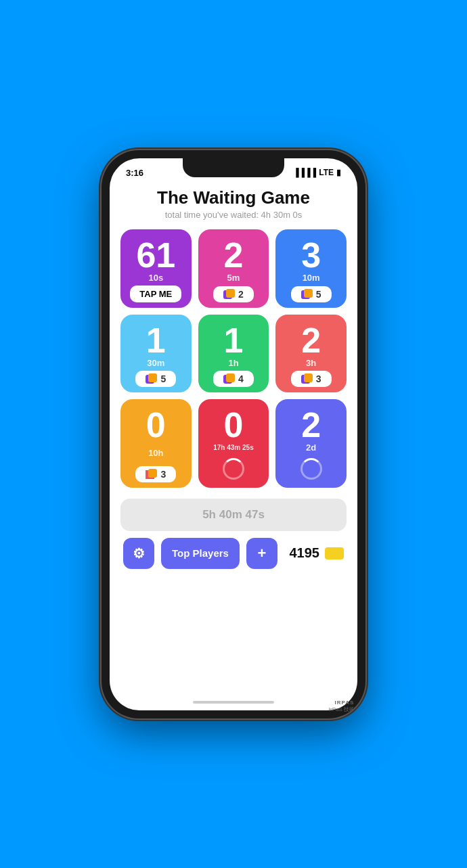 The image size is (467, 868). What do you see at coordinates (234, 340) in the screenshot?
I see `card-number-5: 1` at bounding box center [234, 340].